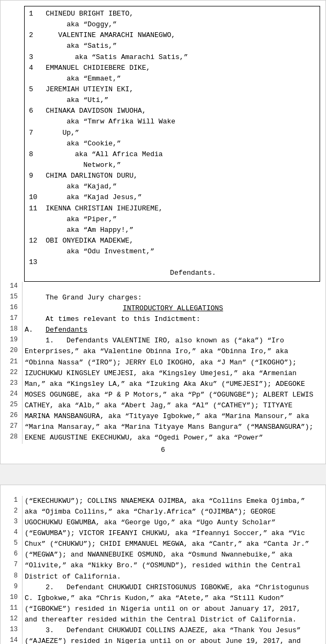 The height and width of the screenshot is (644, 326). Describe the element at coordinates (163, 384) in the screenshot. I see `line-23: 23 Man,” aka “Kingsley LA,” aka “Izuking…` at that location.